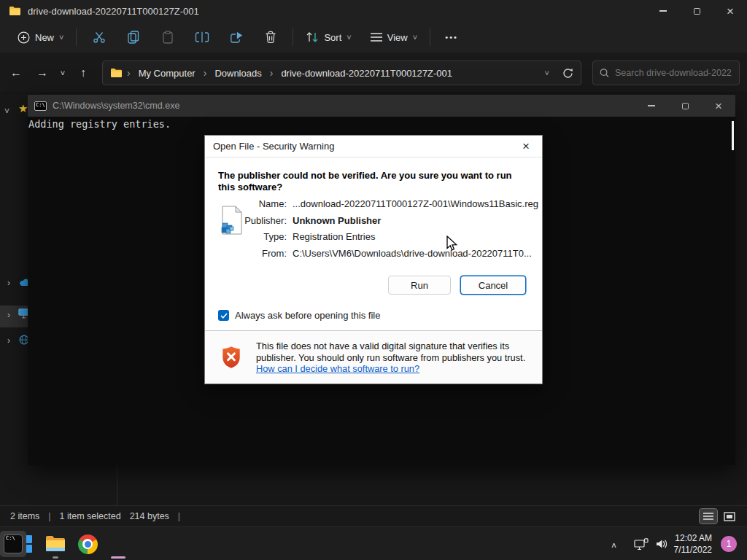  I want to click on refresh-button, so click(568, 73).